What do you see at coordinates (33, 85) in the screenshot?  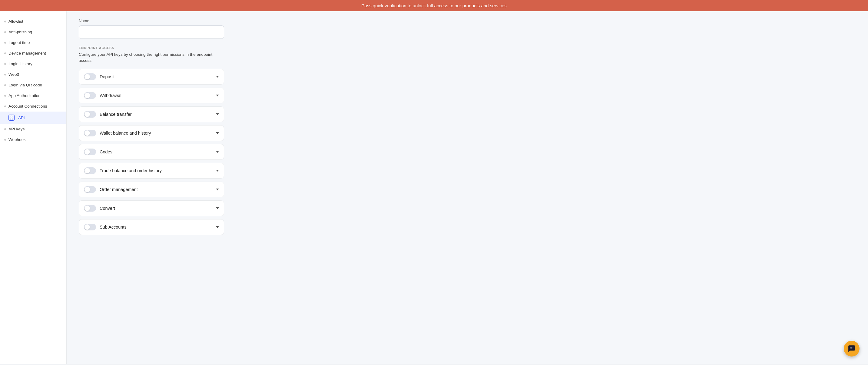 I see `sidebar-item-login-qr: Login via QR code` at bounding box center [33, 85].